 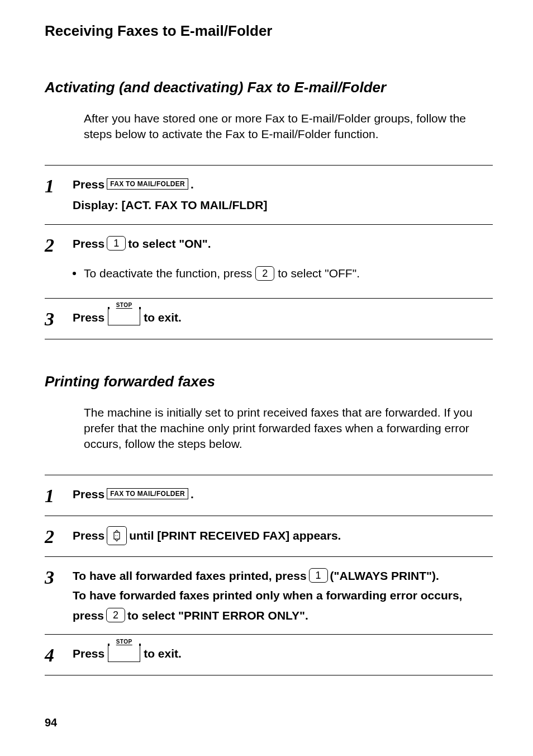 What do you see at coordinates (283, 495) in the screenshot?
I see `step-body: Press FAX TO MAIL/FOLDER .` at bounding box center [283, 495].